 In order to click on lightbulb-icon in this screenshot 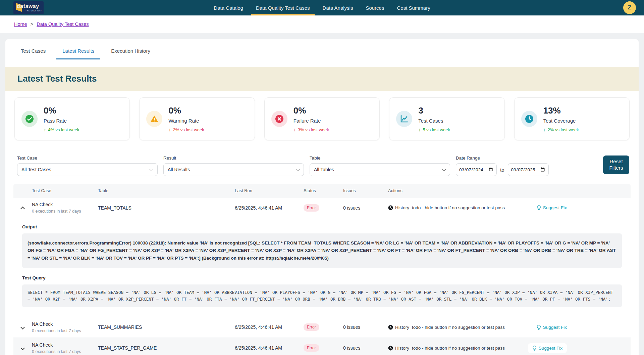, I will do `click(539, 327)`.